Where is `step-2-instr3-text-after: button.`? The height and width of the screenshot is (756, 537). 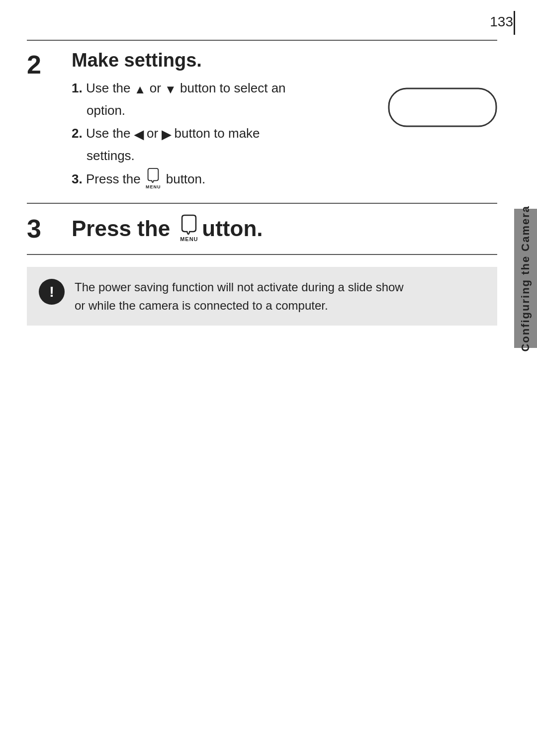 step-2-instr3-text-after: button. is located at coordinates (186, 179).